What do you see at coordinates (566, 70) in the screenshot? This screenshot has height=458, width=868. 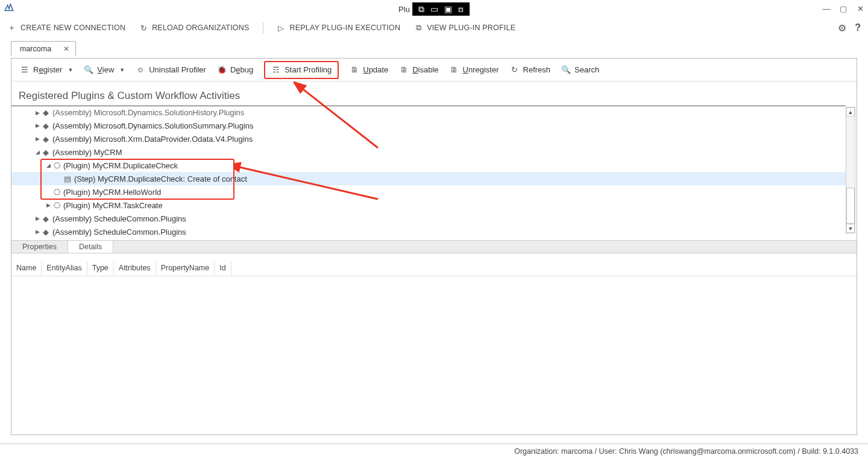 I see `search-icon: 🔍` at bounding box center [566, 70].